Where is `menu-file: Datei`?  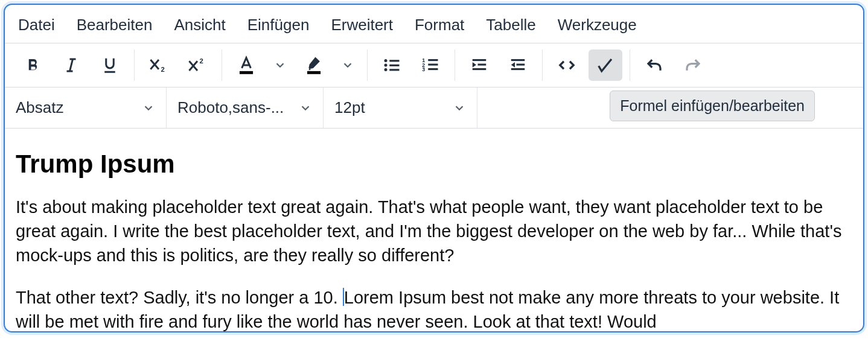
menu-file: Datei is located at coordinates (36, 25).